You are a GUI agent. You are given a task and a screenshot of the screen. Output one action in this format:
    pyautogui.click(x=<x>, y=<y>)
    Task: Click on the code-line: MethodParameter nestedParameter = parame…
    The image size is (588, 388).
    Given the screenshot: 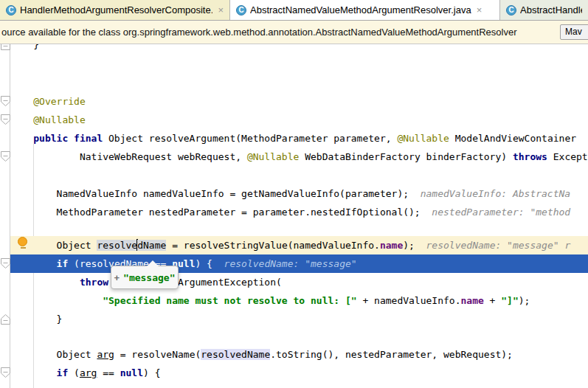 What is the action you would take?
    pyautogui.click(x=300, y=212)
    